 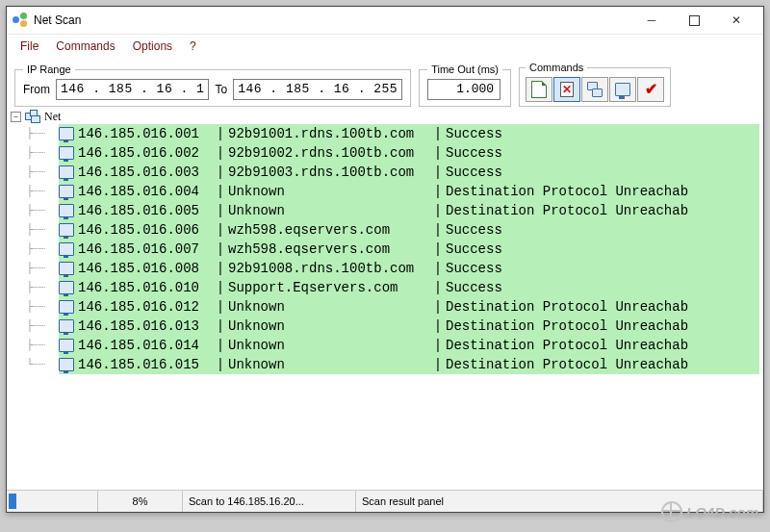 What do you see at coordinates (390, 307) in the screenshot?
I see `result-row: ├┈┈ 146.185.016.012|Unknown|Destination …` at bounding box center [390, 307].